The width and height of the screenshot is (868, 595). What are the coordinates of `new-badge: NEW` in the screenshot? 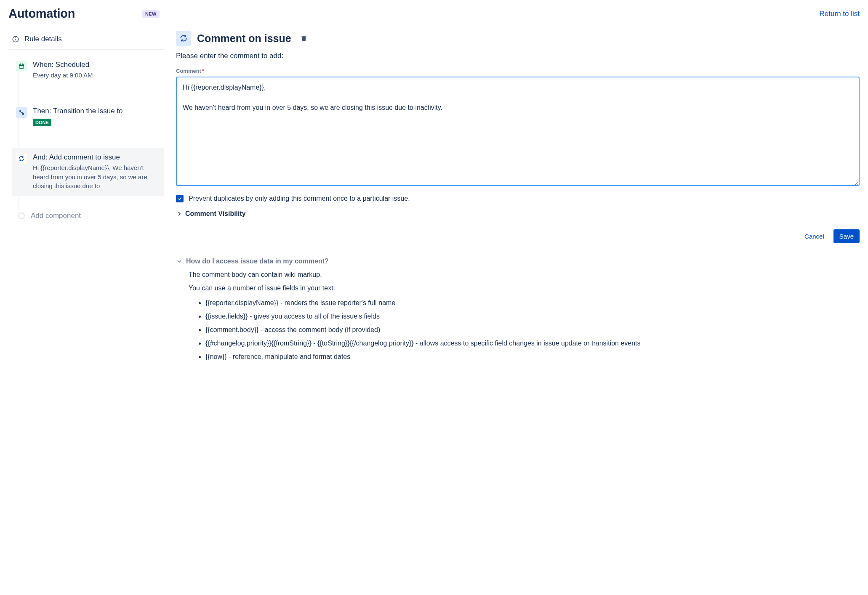 It's located at (151, 14).